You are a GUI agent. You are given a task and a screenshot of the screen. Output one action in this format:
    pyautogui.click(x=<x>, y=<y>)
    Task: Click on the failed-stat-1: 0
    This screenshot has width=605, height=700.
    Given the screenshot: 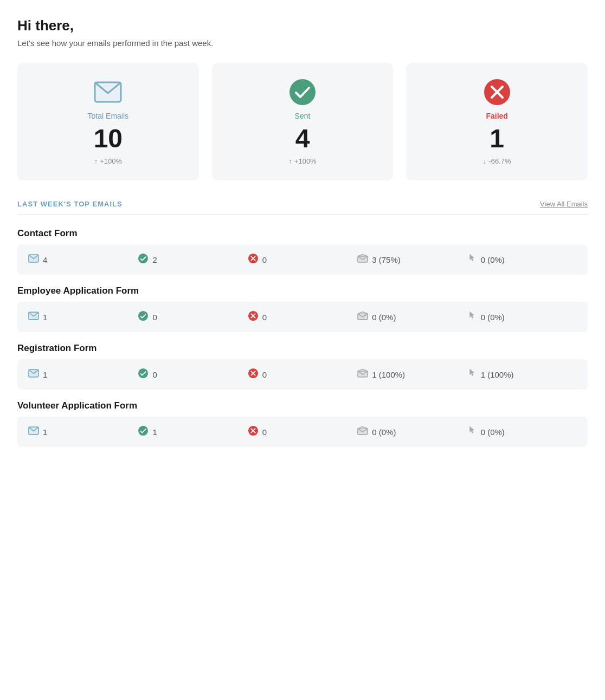 What is the action you would take?
    pyautogui.click(x=302, y=317)
    